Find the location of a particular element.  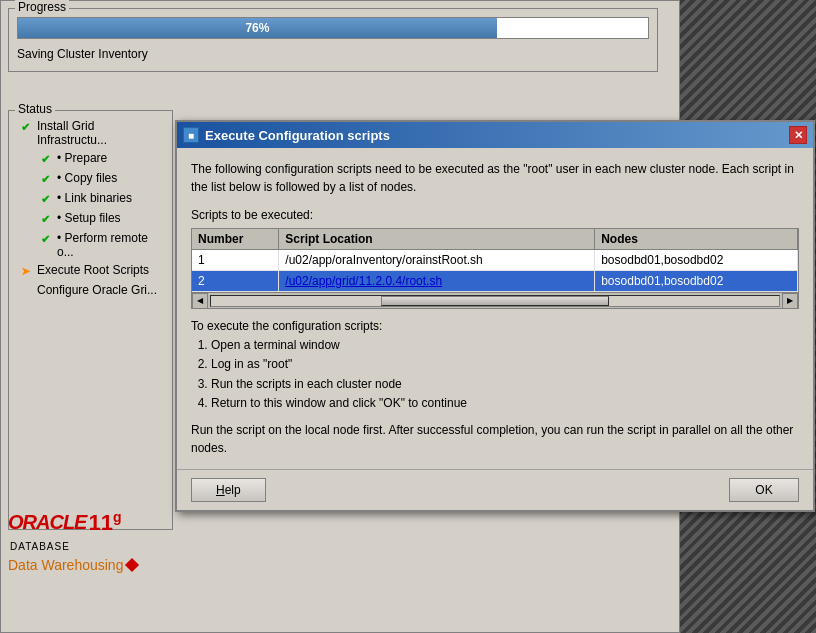

table-row: 1 /u02/app/oraInventory/orainstRoot.sh b… is located at coordinates (495, 260).